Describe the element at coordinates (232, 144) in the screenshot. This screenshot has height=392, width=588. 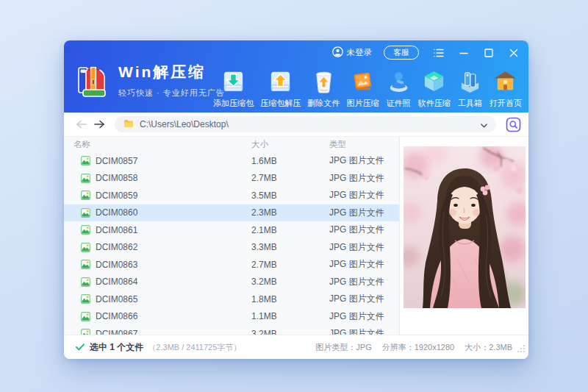
I see `file-list-header: 名称 大小 类型` at that location.